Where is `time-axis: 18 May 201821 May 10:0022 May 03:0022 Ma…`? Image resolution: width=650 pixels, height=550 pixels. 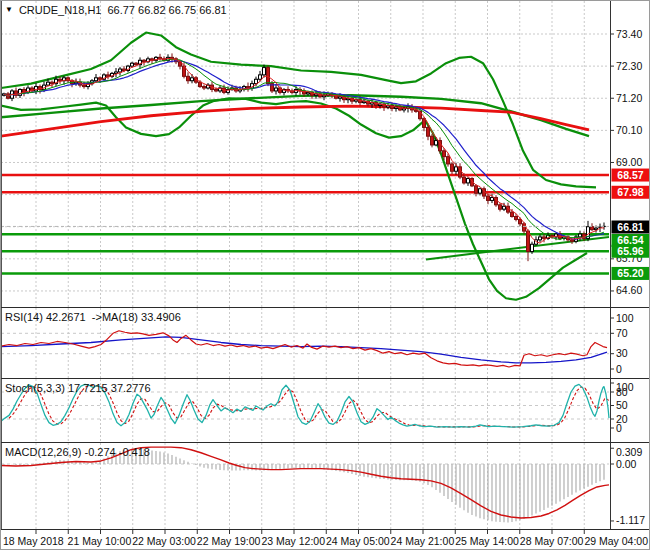
time-axis: 18 May 201821 May 10:0022 May 03:0022 Ma… is located at coordinates (326, 540).